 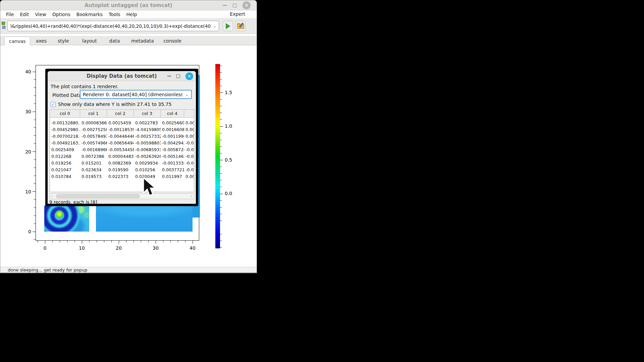 What do you see at coordinates (122, 76) in the screenshot?
I see `dialog-title-bar: Display Data (as tomcat) ✕` at bounding box center [122, 76].